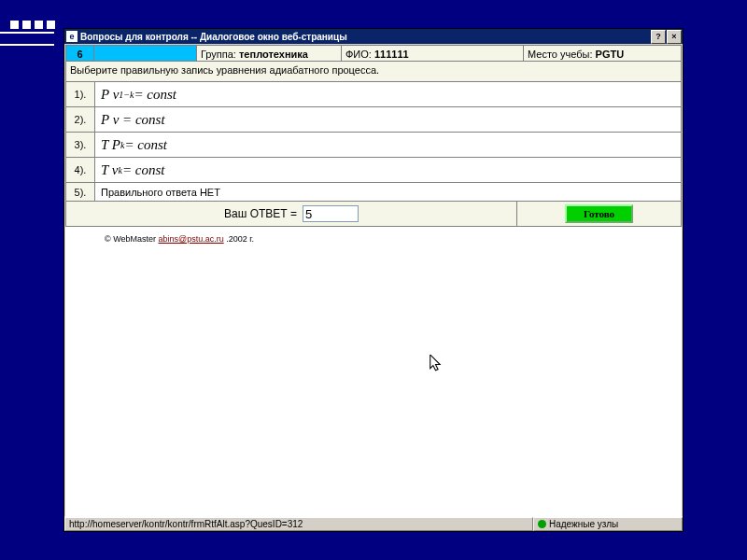 The image size is (747, 560). I want to click on answer-input-cell: Ваш ОТВЕТ =, so click(291, 214).